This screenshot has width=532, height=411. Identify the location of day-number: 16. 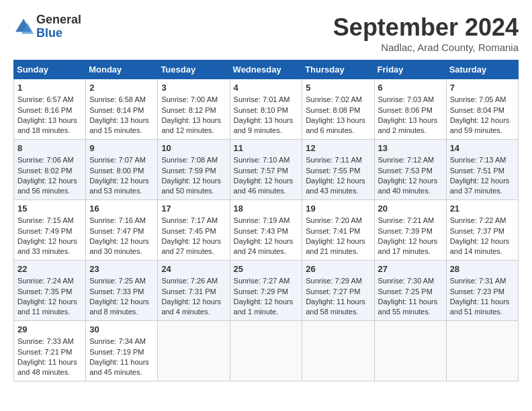
(122, 209).